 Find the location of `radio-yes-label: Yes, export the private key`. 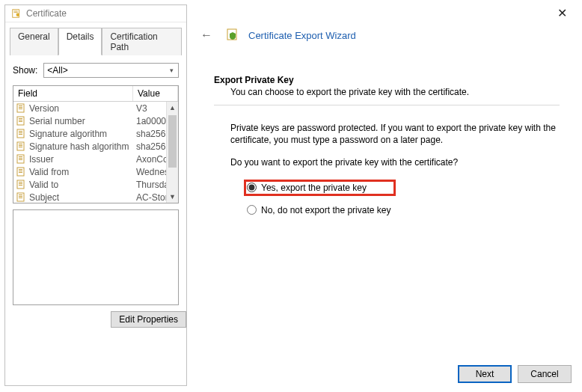

radio-yes-label: Yes, export the private key is located at coordinates (314, 188).